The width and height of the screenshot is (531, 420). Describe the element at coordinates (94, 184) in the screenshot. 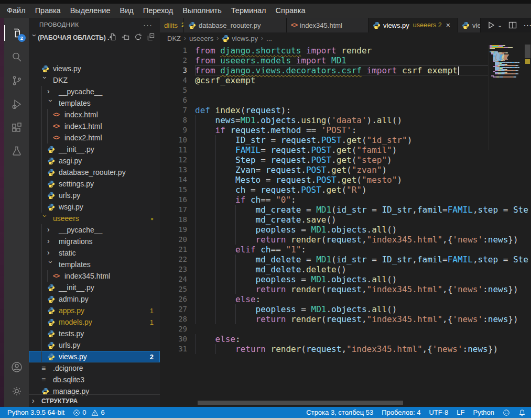

I see `tree-item-settings.py: settings.py` at that location.